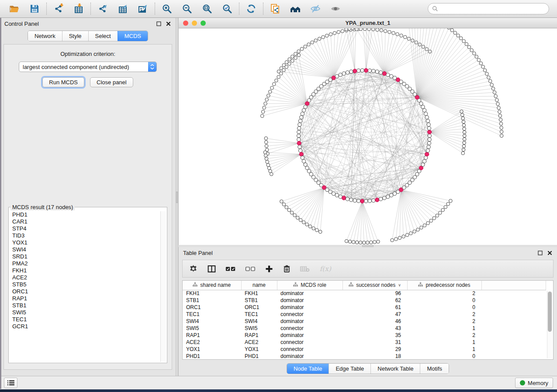  Describe the element at coordinates (203, 23) in the screenshot. I see `maximize-window-icon` at that location.